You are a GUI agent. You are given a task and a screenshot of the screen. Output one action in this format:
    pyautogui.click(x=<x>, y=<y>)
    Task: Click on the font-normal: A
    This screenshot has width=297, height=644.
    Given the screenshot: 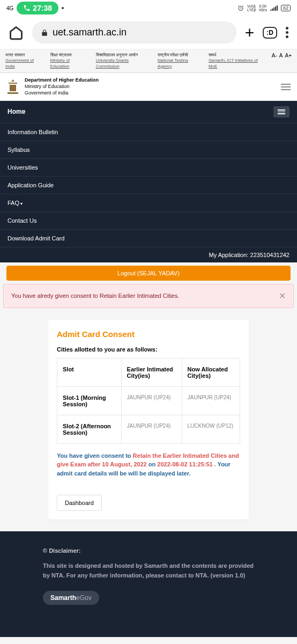 What is the action you would take?
    pyautogui.click(x=281, y=56)
    